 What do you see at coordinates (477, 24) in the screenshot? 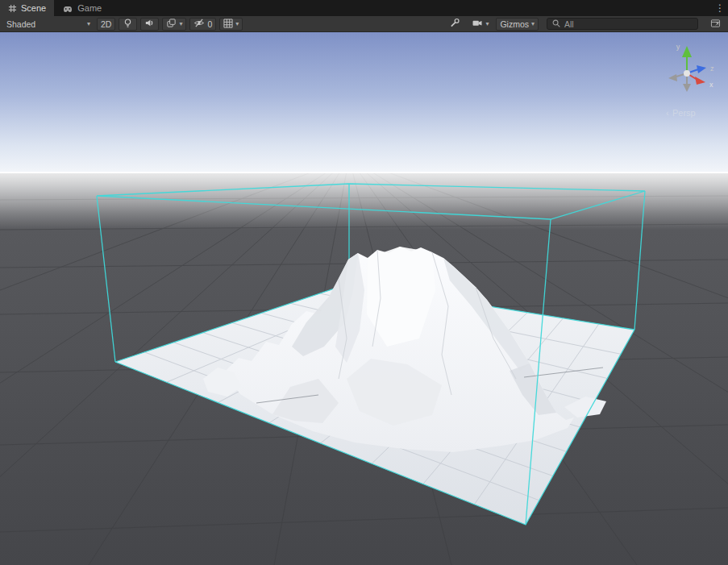
I see `camera-icon` at bounding box center [477, 24].